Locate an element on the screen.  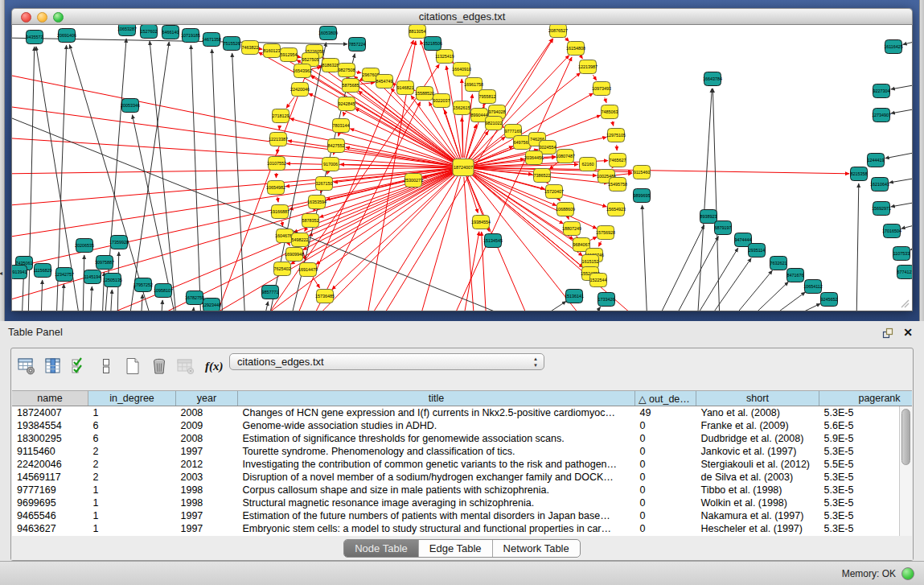
column-header-short: short is located at coordinates (758, 399).